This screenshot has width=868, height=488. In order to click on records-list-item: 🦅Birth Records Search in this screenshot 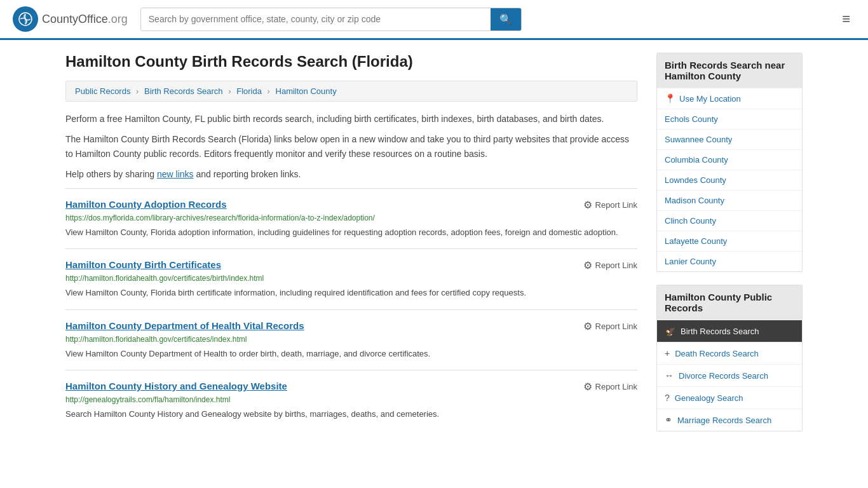, I will do `click(729, 330)`.